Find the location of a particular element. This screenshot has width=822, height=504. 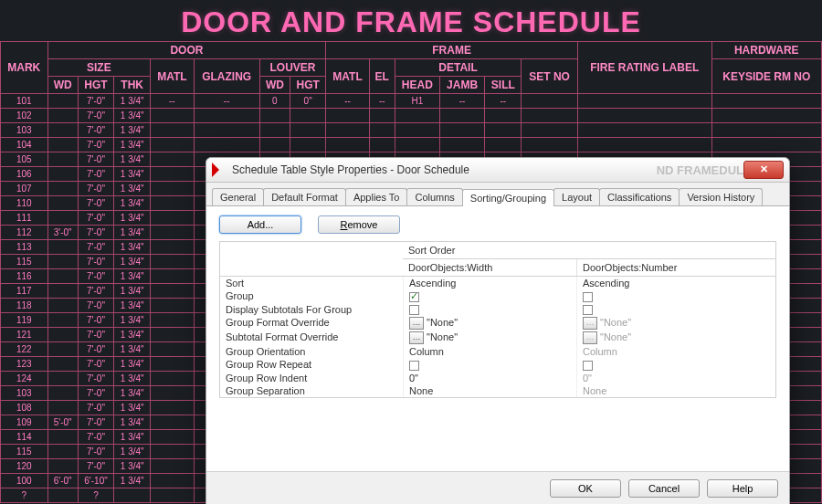

tab-version-history: Version History is located at coordinates (721, 197).